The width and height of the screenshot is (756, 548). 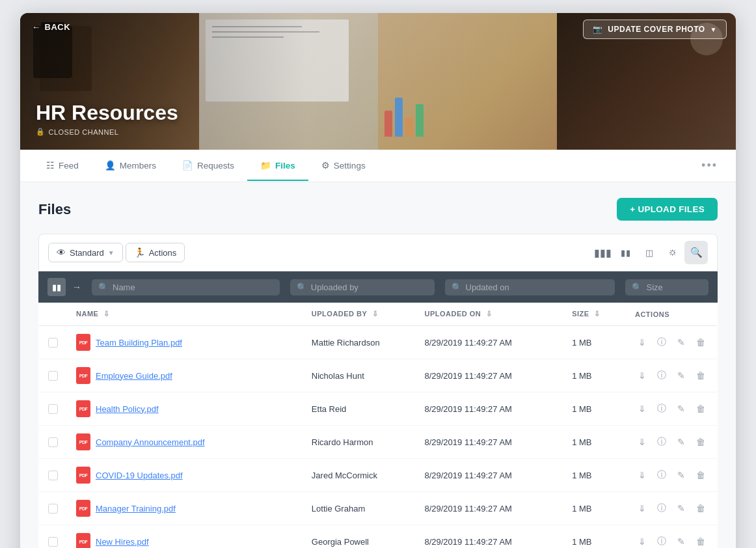 What do you see at coordinates (55, 210) in the screenshot?
I see `files-section-title: Files` at bounding box center [55, 210].